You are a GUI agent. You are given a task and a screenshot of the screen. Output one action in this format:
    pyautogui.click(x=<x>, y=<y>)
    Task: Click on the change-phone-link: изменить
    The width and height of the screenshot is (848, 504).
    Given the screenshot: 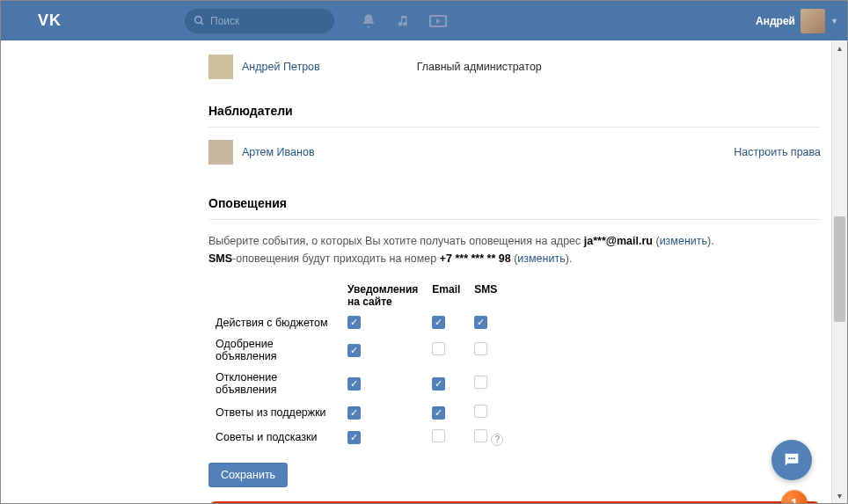 What is the action you would take?
    pyautogui.click(x=541, y=259)
    